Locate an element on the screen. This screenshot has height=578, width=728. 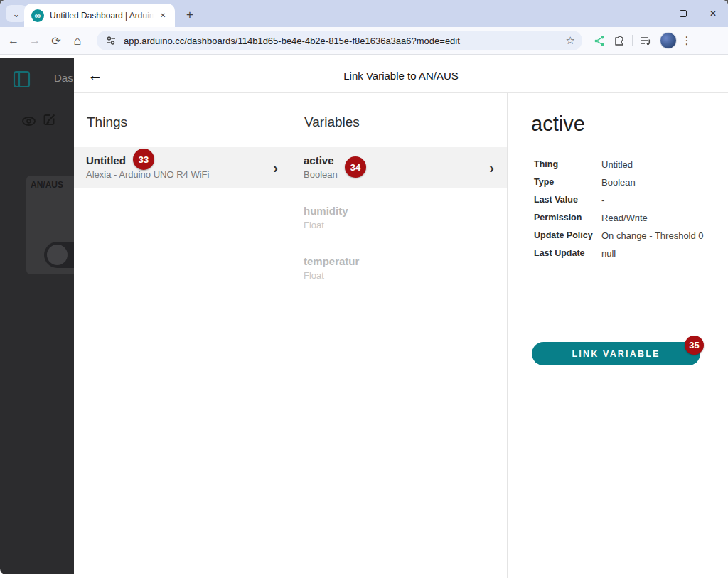
link-variable-button-wrap: LINK VARIABLE 35 is located at coordinates (616, 354).